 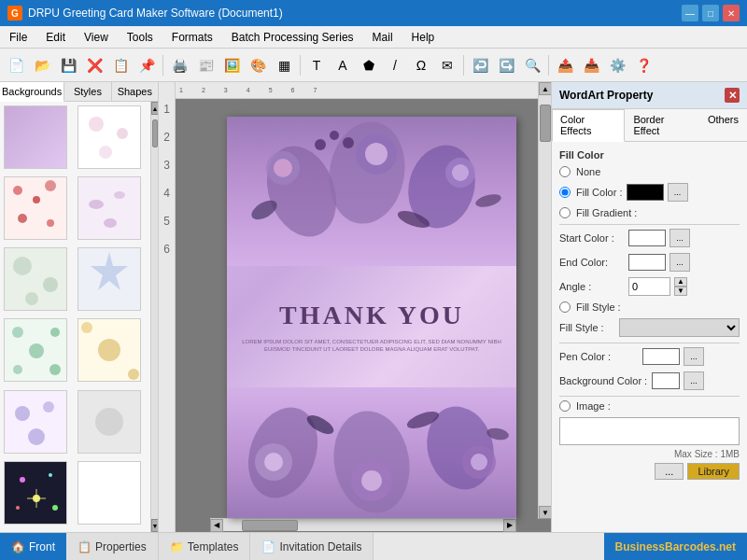 I want to click on end-color-swatch, so click(x=647, y=262).